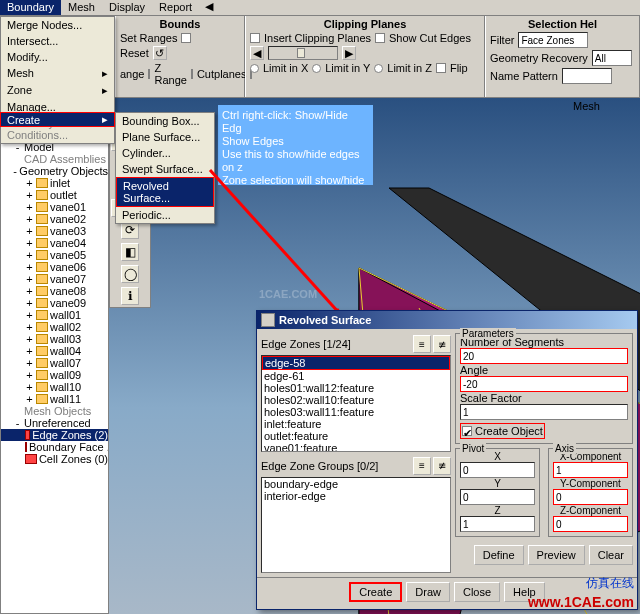 The width and height of the screenshot is (640, 614). Describe the element at coordinates (303, 53) in the screenshot. I see `clipping-slider` at that location.